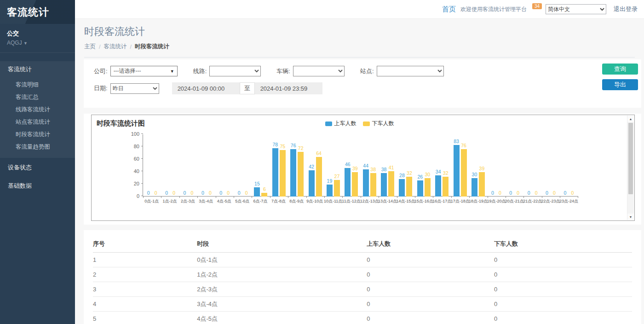 The width and height of the screenshot is (644, 324). What do you see at coordinates (337, 166) in the screenshot?
I see `bar-stack: 27` at bounding box center [337, 166].